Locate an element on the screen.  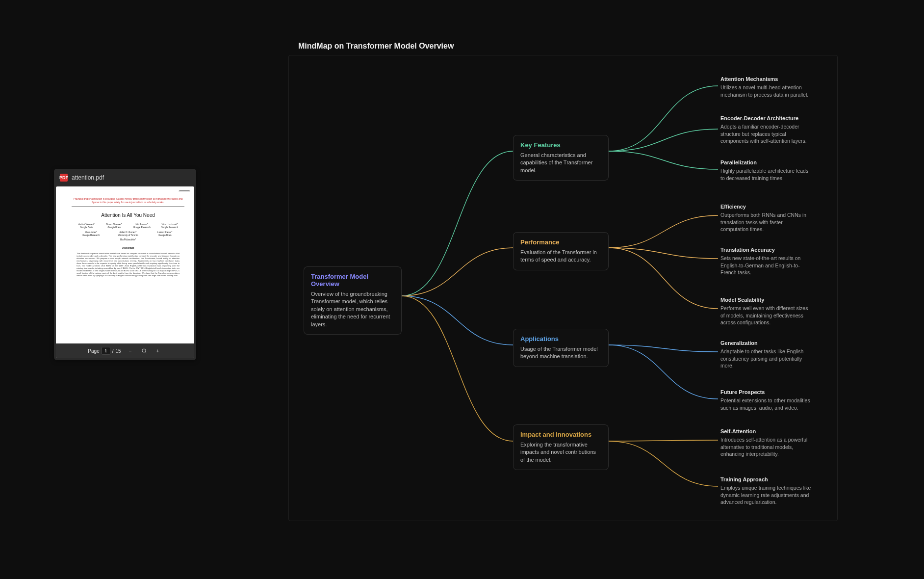
pdf-body: arXiv:1706.03762v7 [cs.CL] 2 Aug 2023 Pr… is located at coordinates (125, 272).